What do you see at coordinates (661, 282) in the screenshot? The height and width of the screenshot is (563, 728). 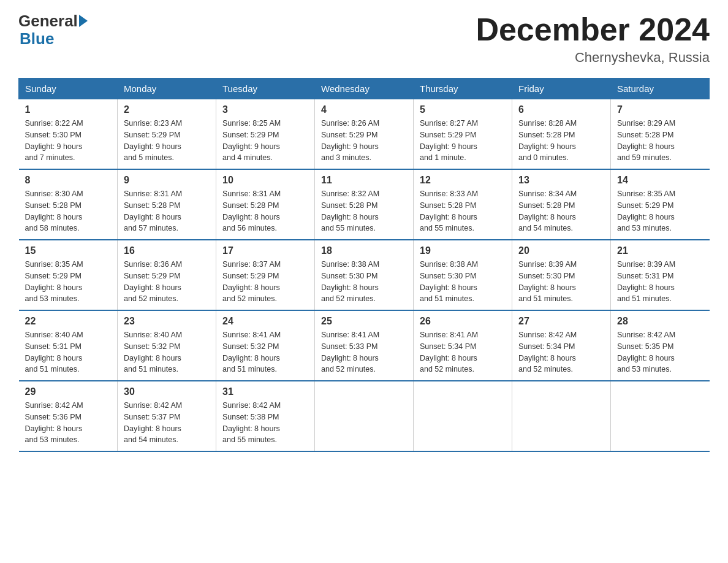 I see `day-info: Sunrise: 8:39 AMSunset: 5:31 PMDaylight:…` at bounding box center [661, 282].